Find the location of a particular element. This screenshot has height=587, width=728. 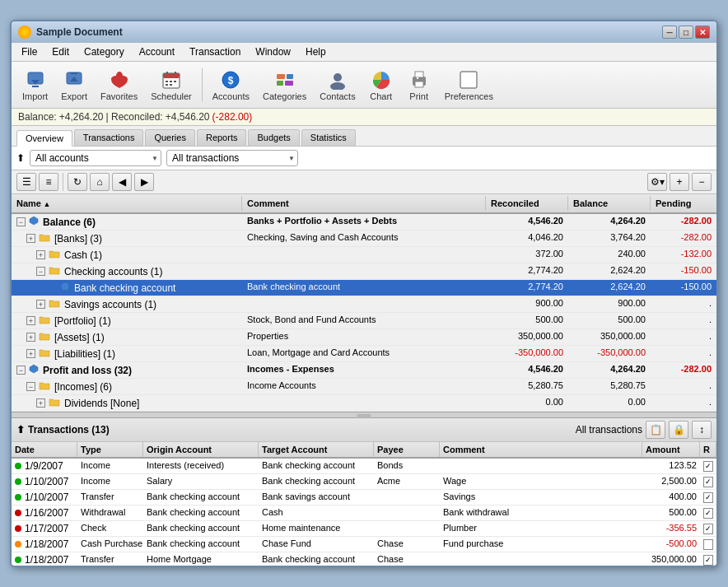

scheduler-toolbar-button: Scheduler is located at coordinates (171, 85).